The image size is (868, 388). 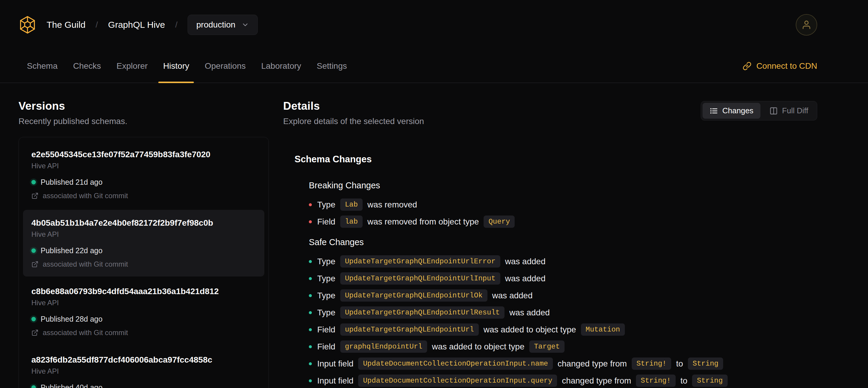 What do you see at coordinates (410, 330) in the screenshot?
I see `code-badge: updateTargetGraphQLEndpointUrl` at bounding box center [410, 330].